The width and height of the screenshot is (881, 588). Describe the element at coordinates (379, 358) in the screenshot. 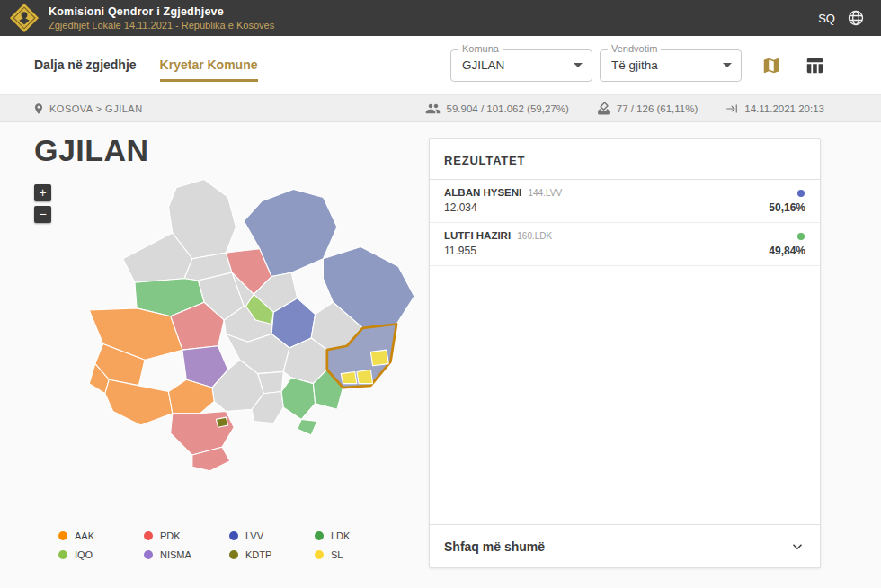

I see `map-region-r33` at that location.